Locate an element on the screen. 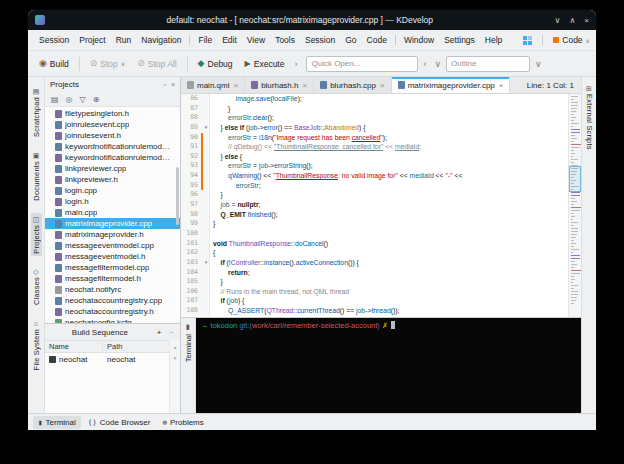 The image size is (624, 464). minimap-viewport is located at coordinates (575, 179).